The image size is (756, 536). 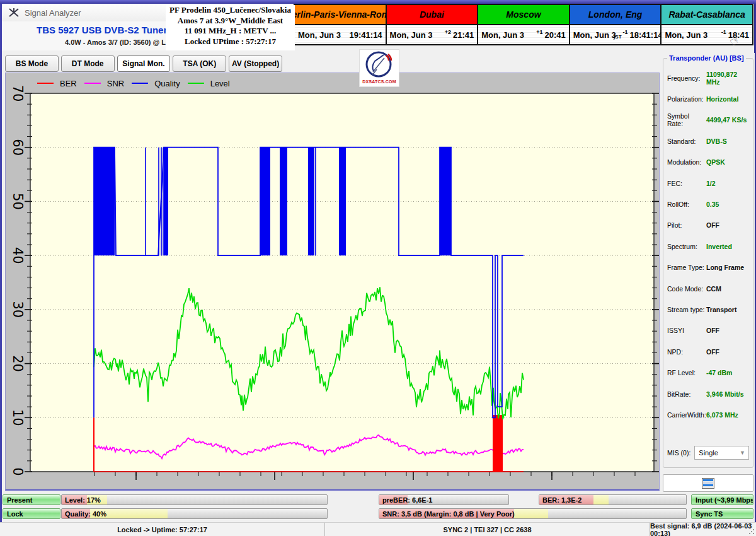 I want to click on mis-label: MIS (0):, so click(x=679, y=453).